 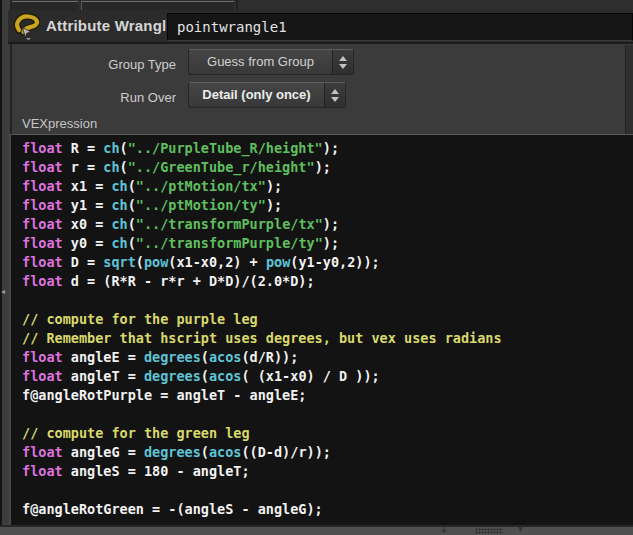 What do you see at coordinates (328, 148) in the screenshot?
I see `code-line: float R = ch("../PurpleTube_R/height");` at bounding box center [328, 148].